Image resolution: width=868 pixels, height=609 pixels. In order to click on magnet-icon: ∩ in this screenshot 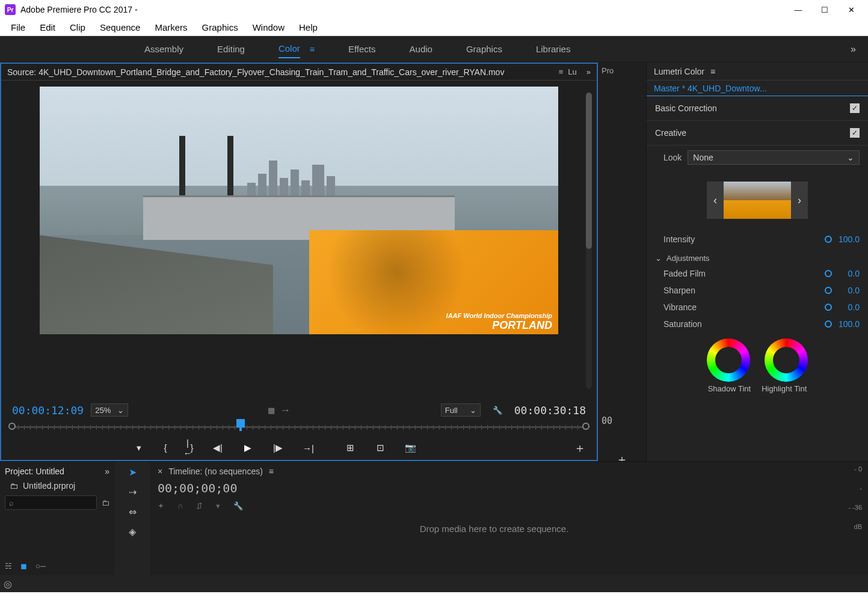, I will do `click(180, 506)`.